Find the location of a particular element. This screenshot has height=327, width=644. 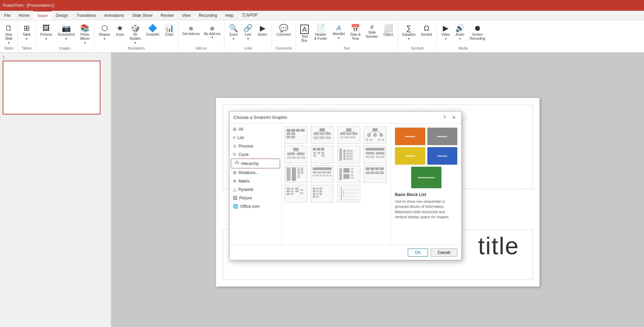

sidebar-item-pyramid: △ Pyramid is located at coordinates (255, 189).